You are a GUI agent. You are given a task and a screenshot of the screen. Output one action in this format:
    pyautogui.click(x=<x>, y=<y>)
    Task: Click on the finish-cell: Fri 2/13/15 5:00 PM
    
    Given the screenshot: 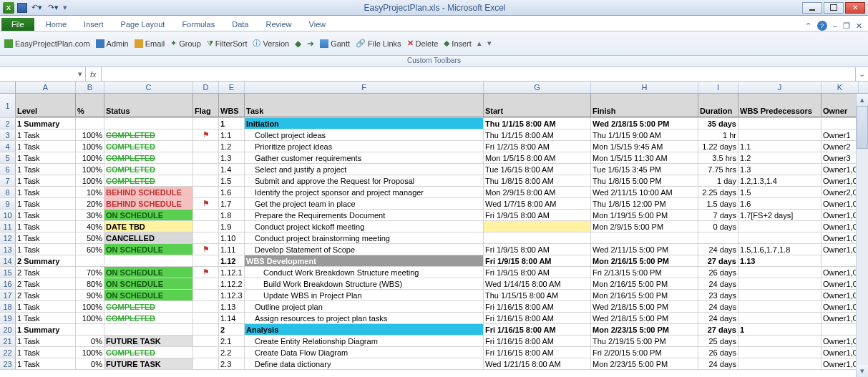 What is the action you would take?
    pyautogui.click(x=645, y=272)
    